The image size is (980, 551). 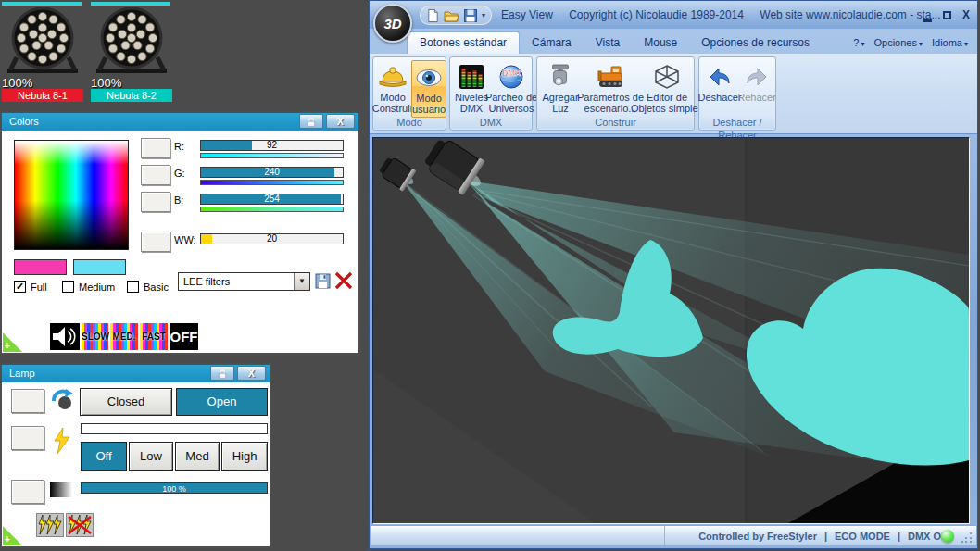 I want to click on save-palette-button, so click(x=322, y=283).